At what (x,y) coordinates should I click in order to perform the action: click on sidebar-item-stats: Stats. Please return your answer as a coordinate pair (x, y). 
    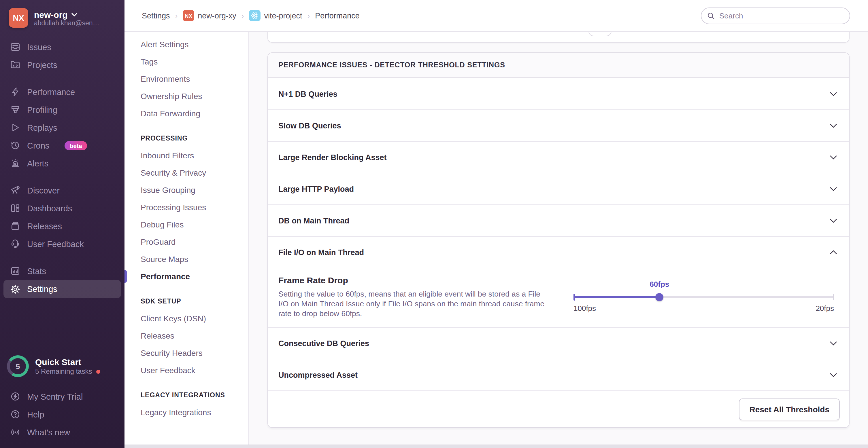
    Looking at the image, I should click on (62, 271).